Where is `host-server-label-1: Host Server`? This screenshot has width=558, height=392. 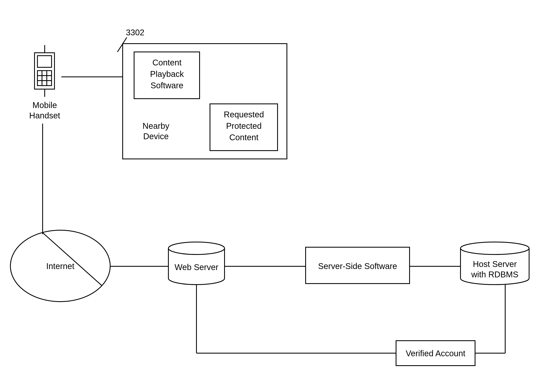 host-server-label-1: Host Server is located at coordinates (495, 264).